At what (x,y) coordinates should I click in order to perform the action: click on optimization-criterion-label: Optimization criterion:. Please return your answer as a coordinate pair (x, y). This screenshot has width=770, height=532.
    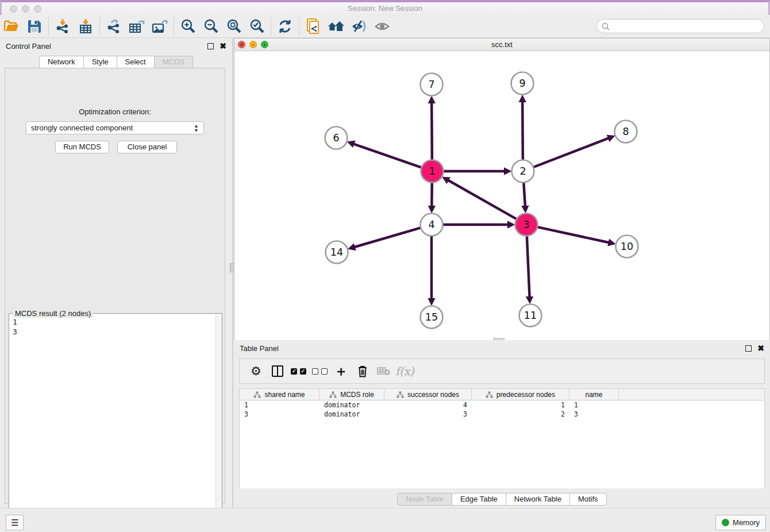
    Looking at the image, I should click on (115, 111).